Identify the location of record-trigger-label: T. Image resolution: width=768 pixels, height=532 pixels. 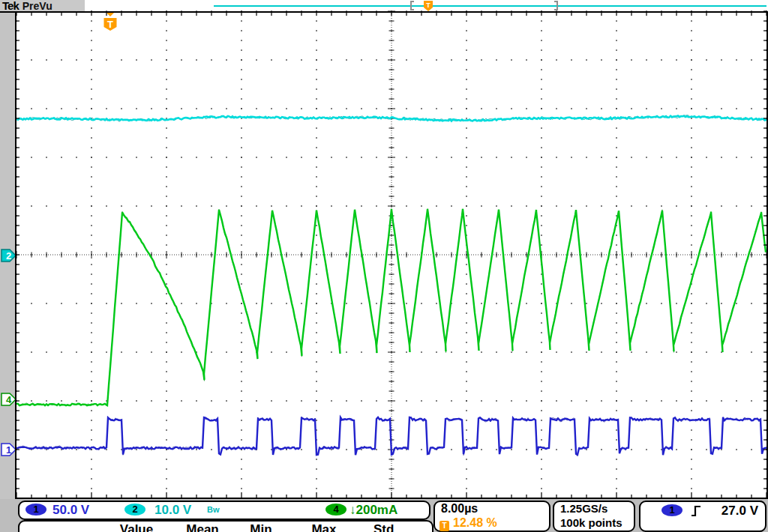
(428, 5).